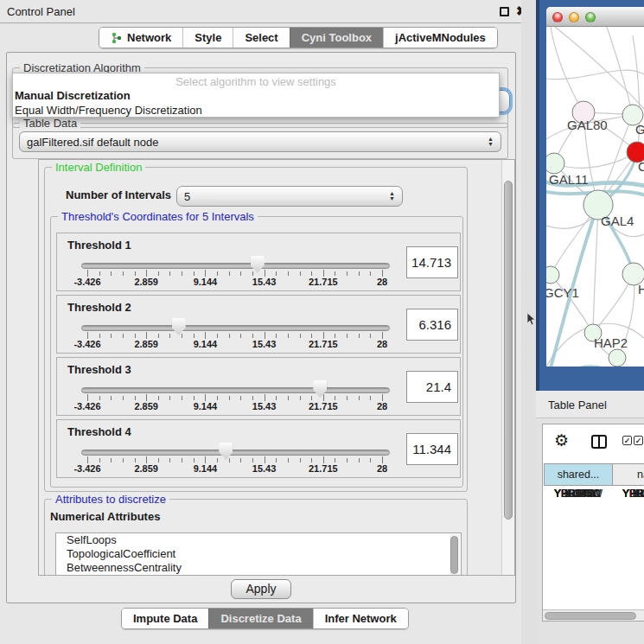 This screenshot has height=644, width=644. Describe the element at coordinates (553, 275) in the screenshot. I see `network-node-gcy1` at that location.